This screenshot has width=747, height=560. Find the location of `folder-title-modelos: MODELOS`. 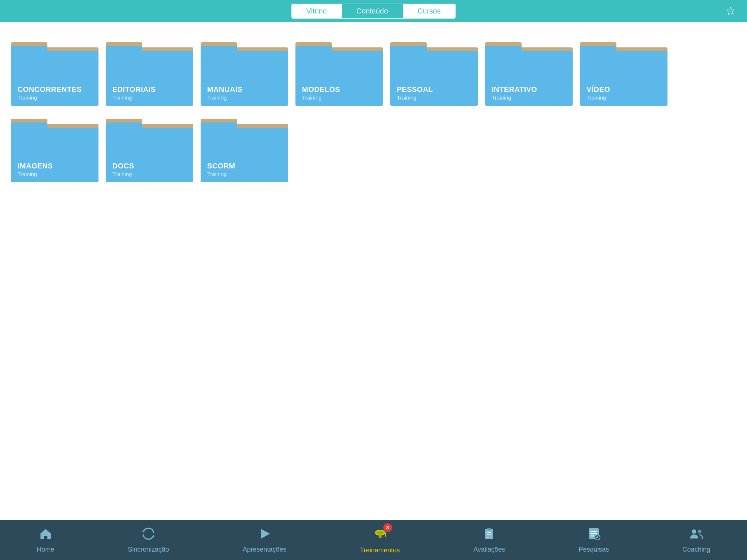

folder-title-modelos: MODELOS is located at coordinates (339, 89).